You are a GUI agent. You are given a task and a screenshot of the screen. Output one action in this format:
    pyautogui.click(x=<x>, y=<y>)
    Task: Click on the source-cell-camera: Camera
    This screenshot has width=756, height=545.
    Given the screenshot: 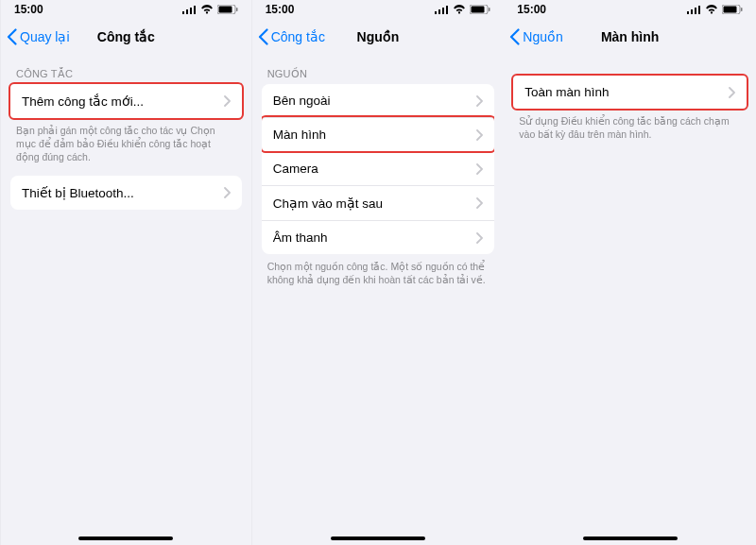 What is the action you would take?
    pyautogui.click(x=378, y=168)
    